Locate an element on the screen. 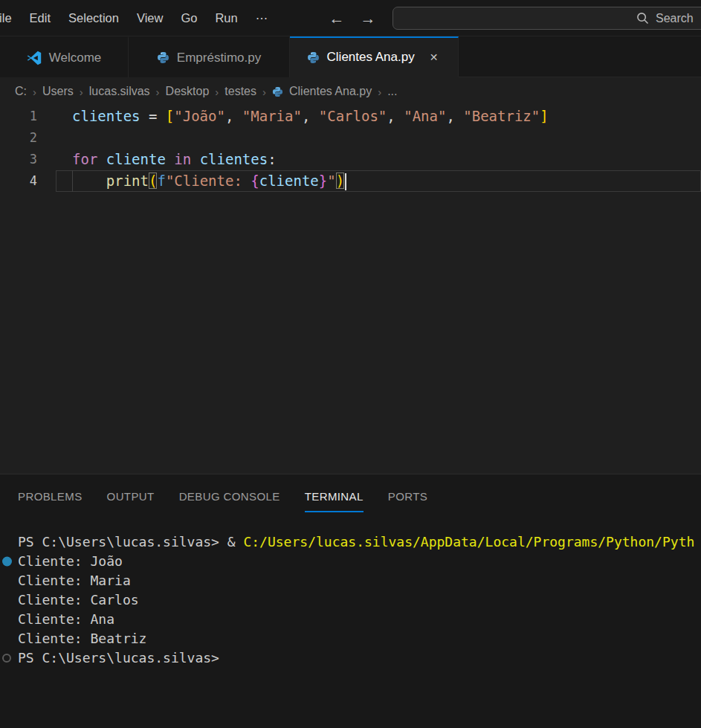 The image size is (701, 728). menu-selection: Selection is located at coordinates (94, 18).